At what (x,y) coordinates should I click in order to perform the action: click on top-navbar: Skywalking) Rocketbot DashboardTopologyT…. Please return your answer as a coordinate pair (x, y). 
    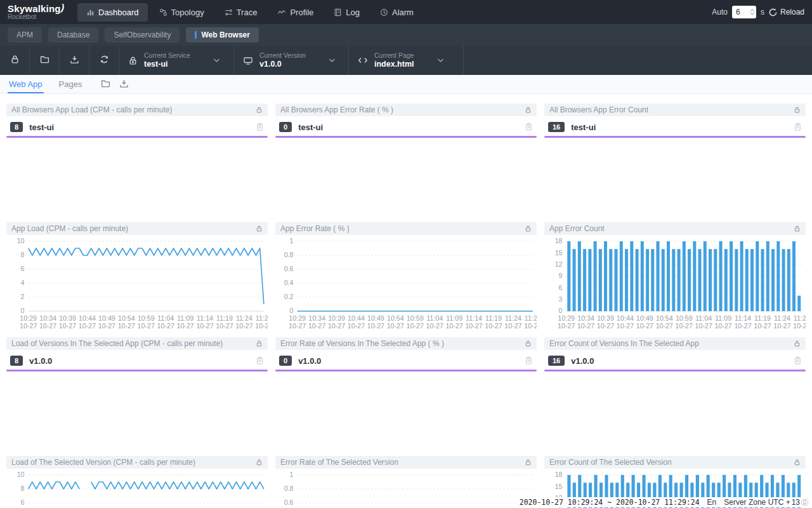
    Looking at the image, I should click on (406, 12).